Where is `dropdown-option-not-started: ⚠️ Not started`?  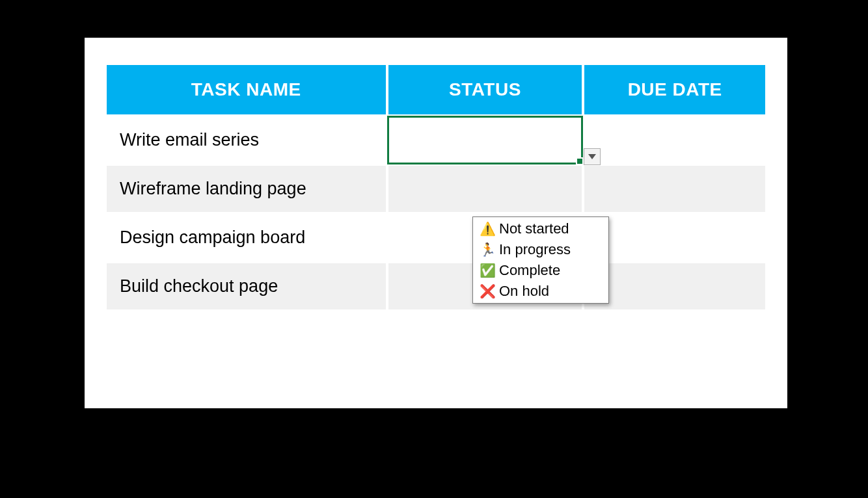
dropdown-option-not-started: ⚠️ Not started is located at coordinates (541, 229).